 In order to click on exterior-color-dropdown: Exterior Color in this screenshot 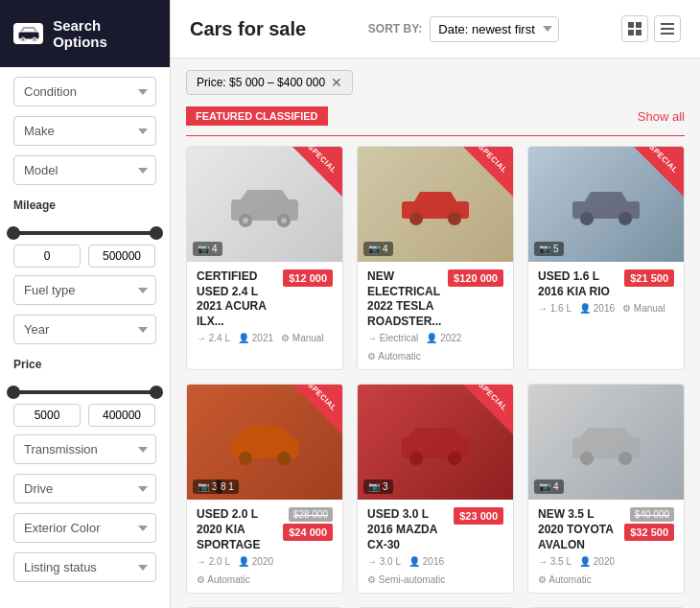, I will do `click(84, 527)`.